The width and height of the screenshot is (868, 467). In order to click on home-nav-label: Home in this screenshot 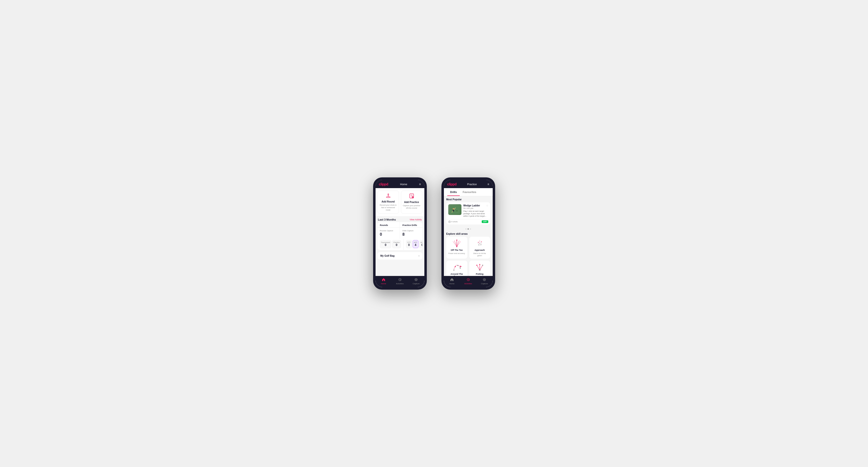, I will do `click(383, 284)`.